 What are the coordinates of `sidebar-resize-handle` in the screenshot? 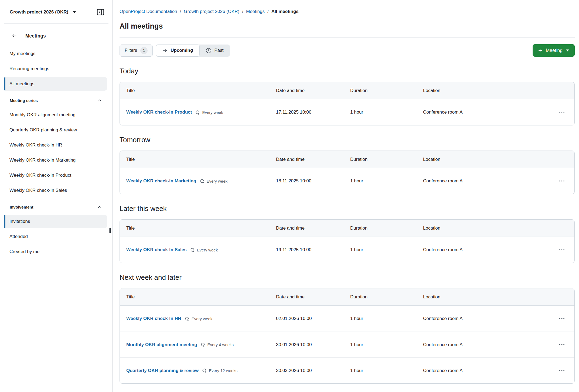 It's located at (110, 230).